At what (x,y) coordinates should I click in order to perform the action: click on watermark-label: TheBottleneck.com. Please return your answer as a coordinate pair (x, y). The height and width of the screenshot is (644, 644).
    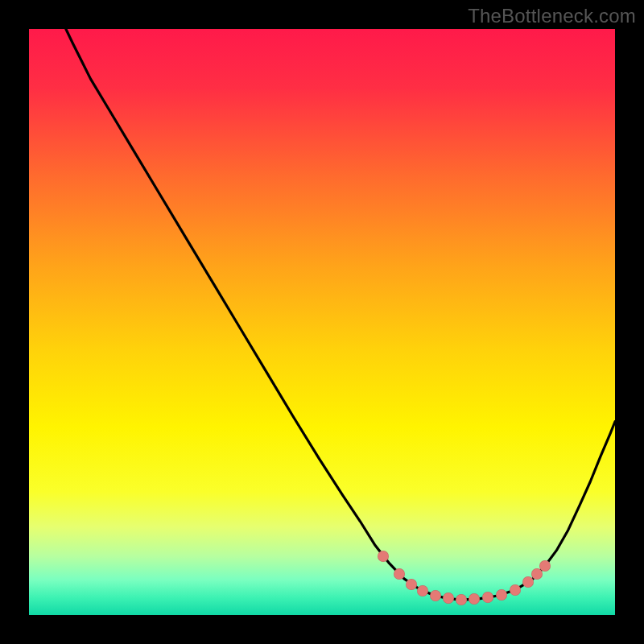
    Looking at the image, I should click on (552, 16).